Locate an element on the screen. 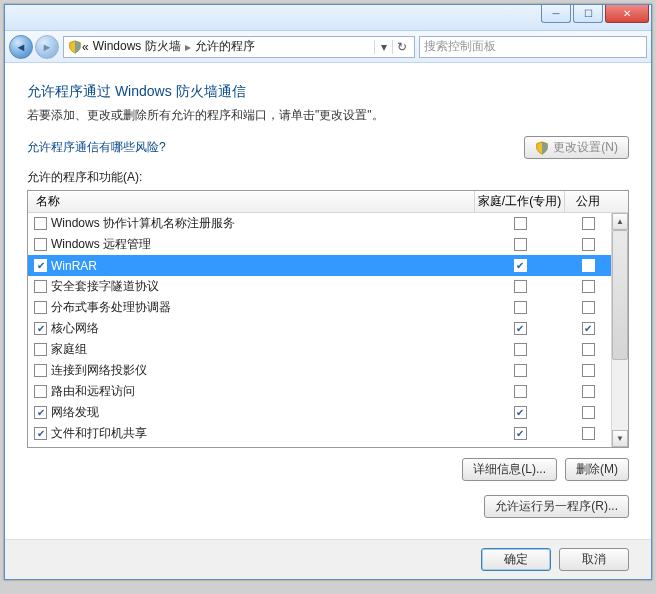 This screenshot has width=656, height=594. table-row: ✔核心网络✔✔ is located at coordinates (328, 328).